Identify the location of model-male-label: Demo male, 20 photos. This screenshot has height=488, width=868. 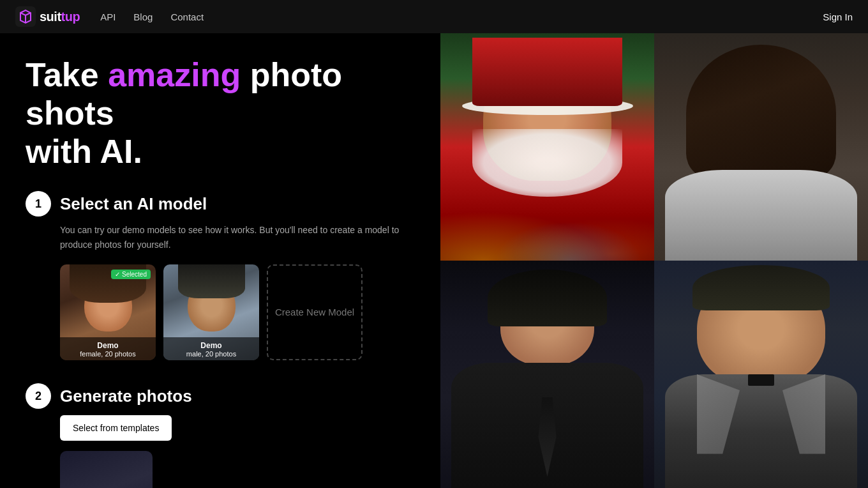
(211, 349).